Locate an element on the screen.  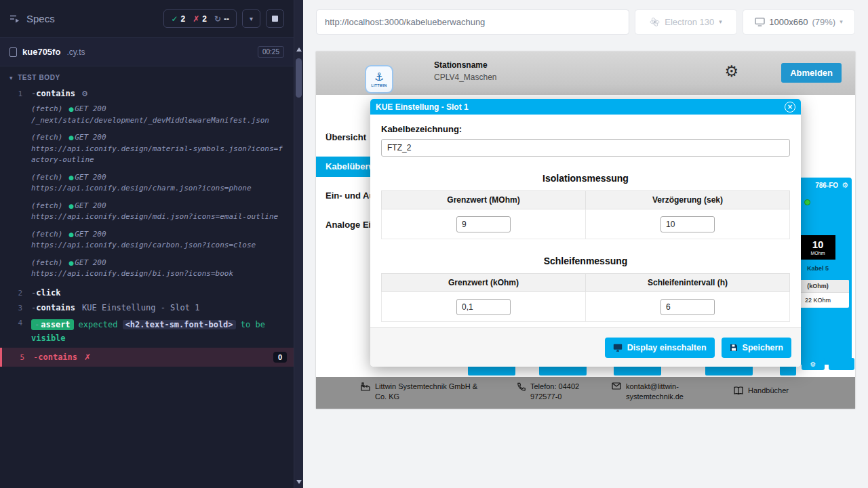
runner-controls: ✓2 ✗2 ↻-- ▾ is located at coordinates (224, 19).